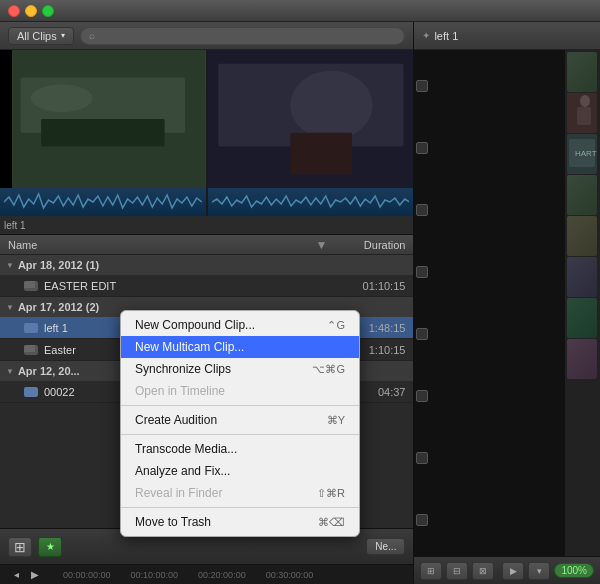 The image size is (600, 584). Describe the element at coordinates (446, 36) in the screenshot. I see `right-panel-title: left 1` at that location.